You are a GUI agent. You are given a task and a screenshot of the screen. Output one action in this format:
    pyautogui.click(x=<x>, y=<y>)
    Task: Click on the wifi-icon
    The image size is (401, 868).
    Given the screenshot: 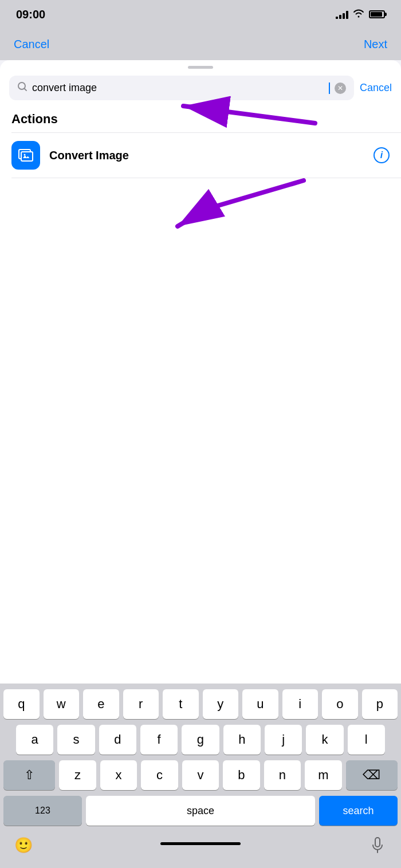 What is the action you would take?
    pyautogui.click(x=359, y=14)
    